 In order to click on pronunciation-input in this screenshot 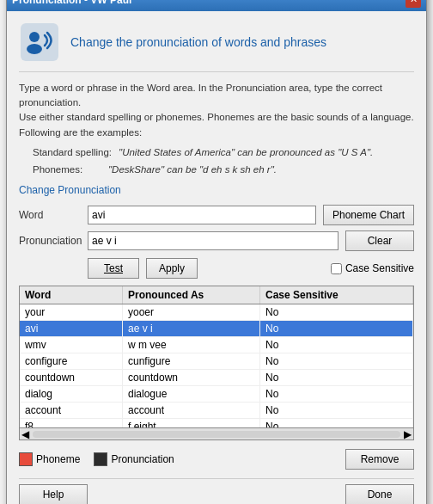, I will do `click(213, 241)`.